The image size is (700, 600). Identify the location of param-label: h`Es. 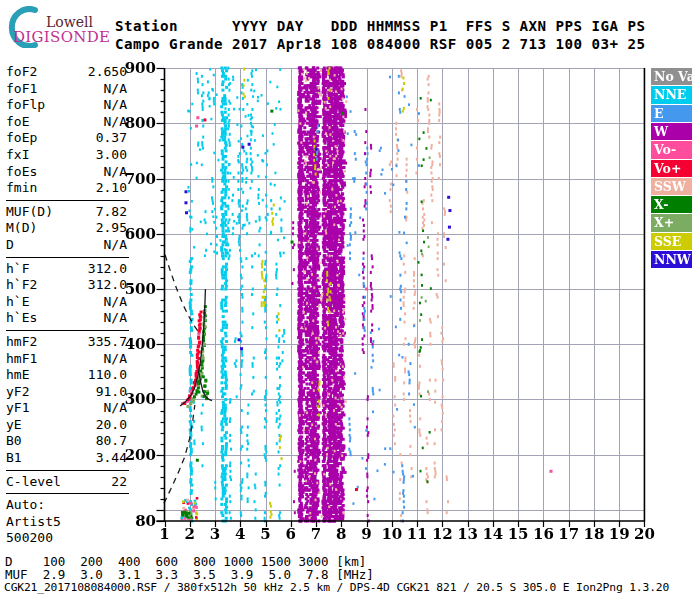
(22, 318).